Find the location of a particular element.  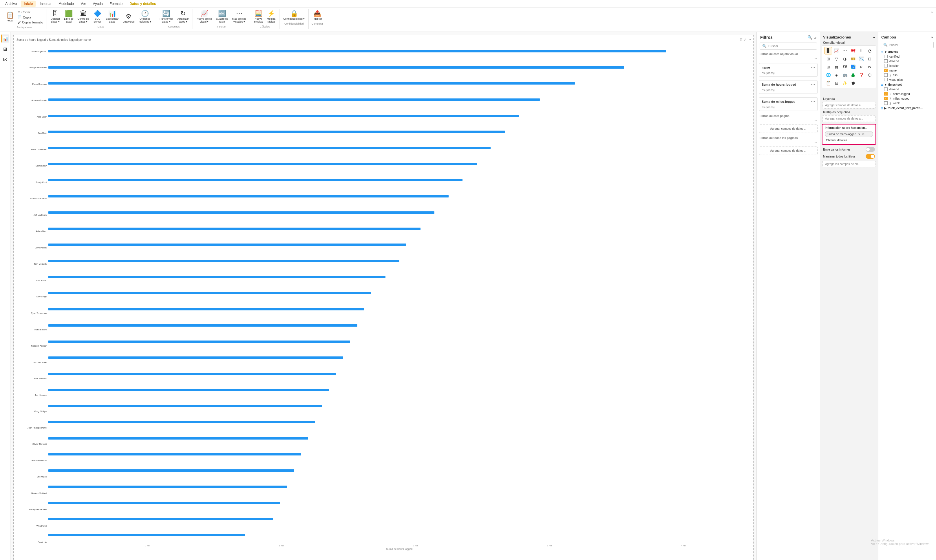

field-ssn: ∑ ssn is located at coordinates (907, 75).